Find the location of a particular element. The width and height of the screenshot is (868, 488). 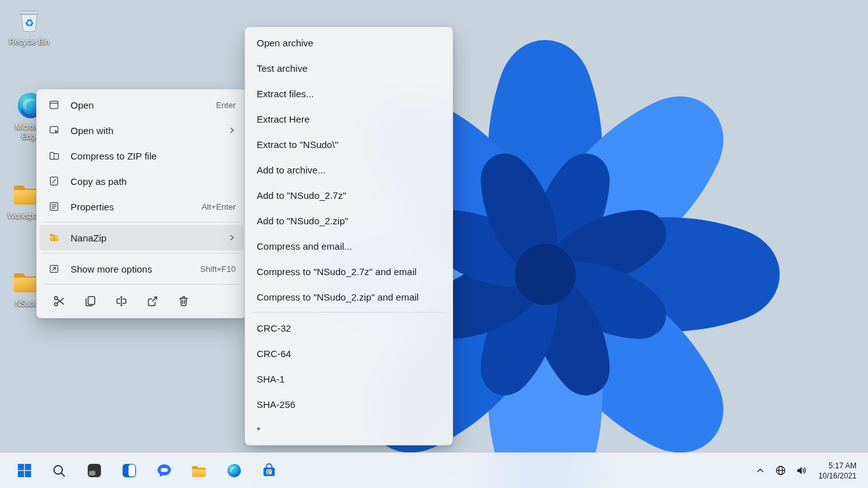

tray-chevron-button is located at coordinates (761, 471).